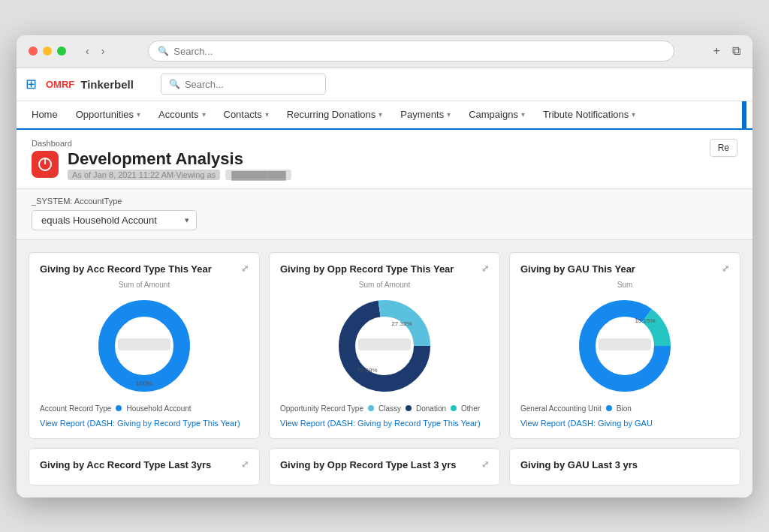 The image size is (769, 532). What do you see at coordinates (144, 346) in the screenshot?
I see `chart-area: 100%` at bounding box center [144, 346].